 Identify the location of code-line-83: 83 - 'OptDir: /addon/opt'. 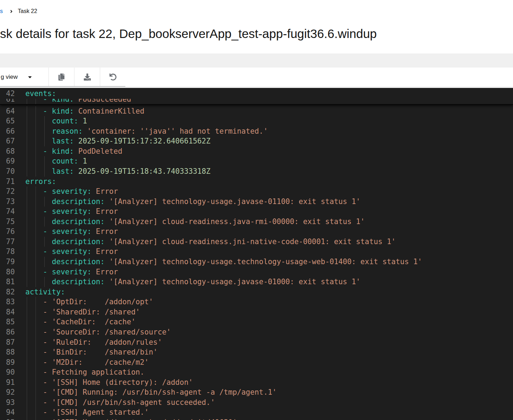
(256, 302).